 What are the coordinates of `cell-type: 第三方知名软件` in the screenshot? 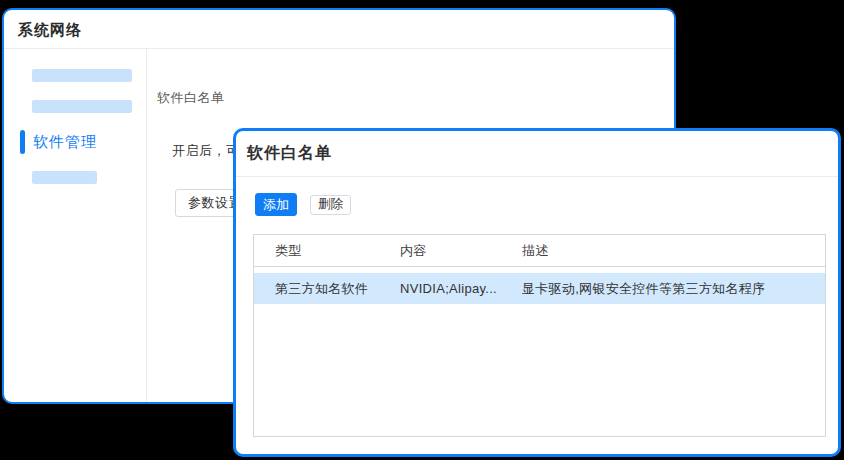 It's located at (327, 289).